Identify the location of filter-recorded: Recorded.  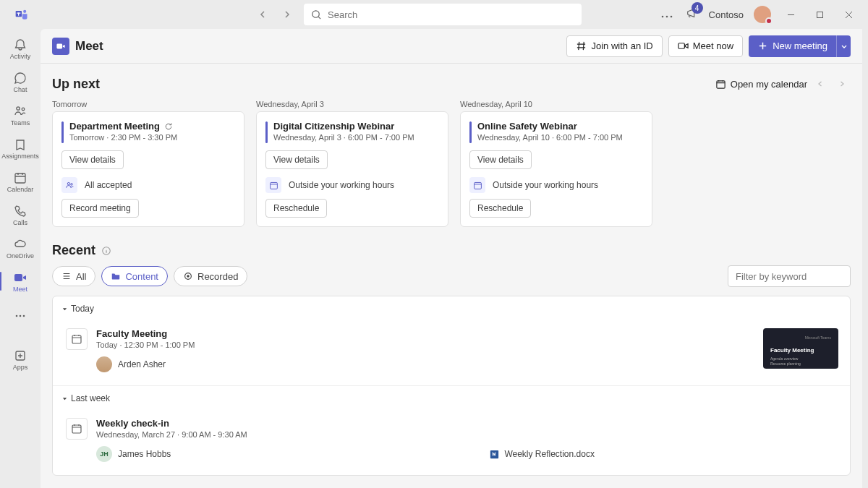
(210, 276).